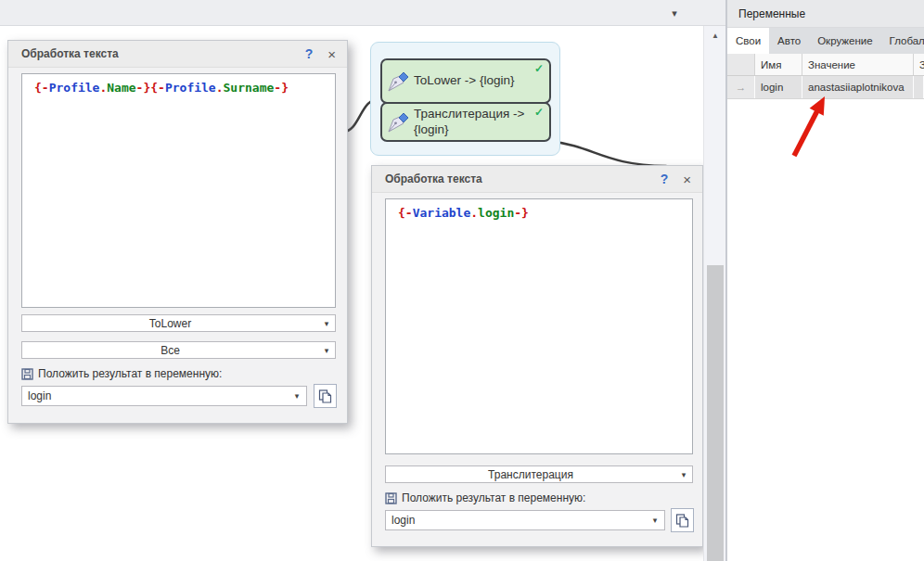 This screenshot has height=561, width=924. I want to click on action-dropdown: ToLower ▾, so click(178, 323).